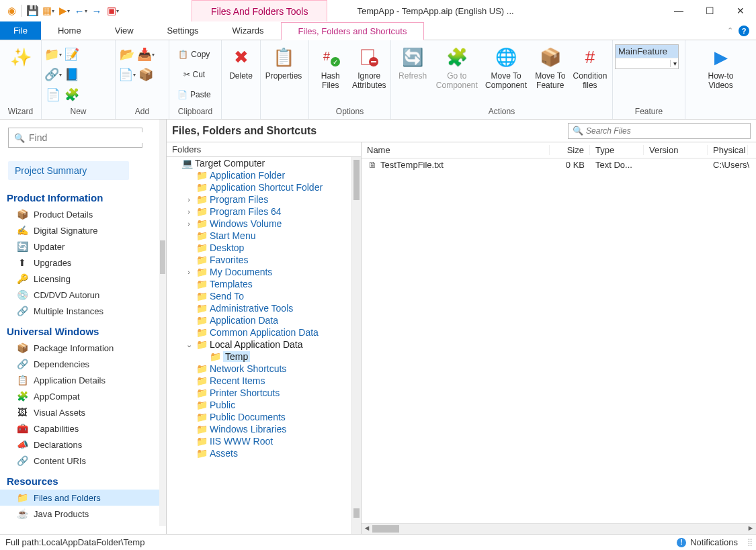 The image size is (756, 550). What do you see at coordinates (721, 66) in the screenshot?
I see `howto-videos-button: ▶How-to Videos` at bounding box center [721, 66].